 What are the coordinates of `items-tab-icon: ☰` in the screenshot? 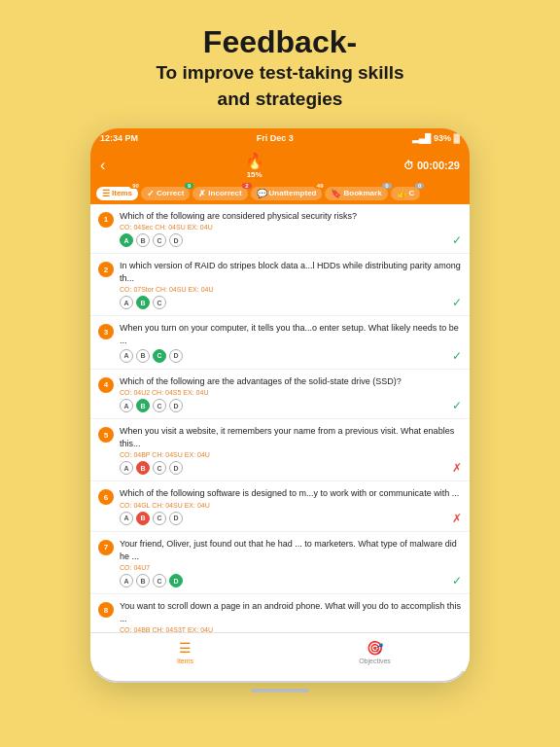 It's located at (106, 194).